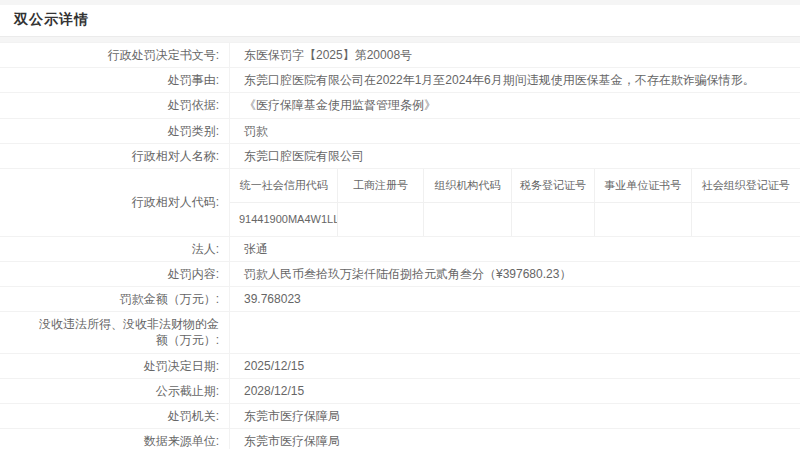 This screenshot has height=449, width=800. I want to click on page-title: 双公示详情, so click(400, 20).